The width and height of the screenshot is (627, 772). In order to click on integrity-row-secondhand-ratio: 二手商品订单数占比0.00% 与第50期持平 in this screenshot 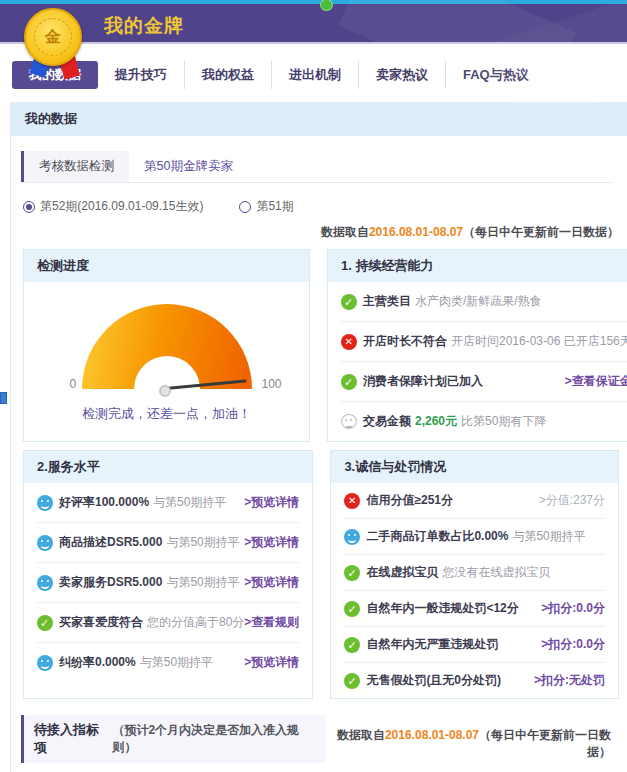, I will do `click(474, 537)`.